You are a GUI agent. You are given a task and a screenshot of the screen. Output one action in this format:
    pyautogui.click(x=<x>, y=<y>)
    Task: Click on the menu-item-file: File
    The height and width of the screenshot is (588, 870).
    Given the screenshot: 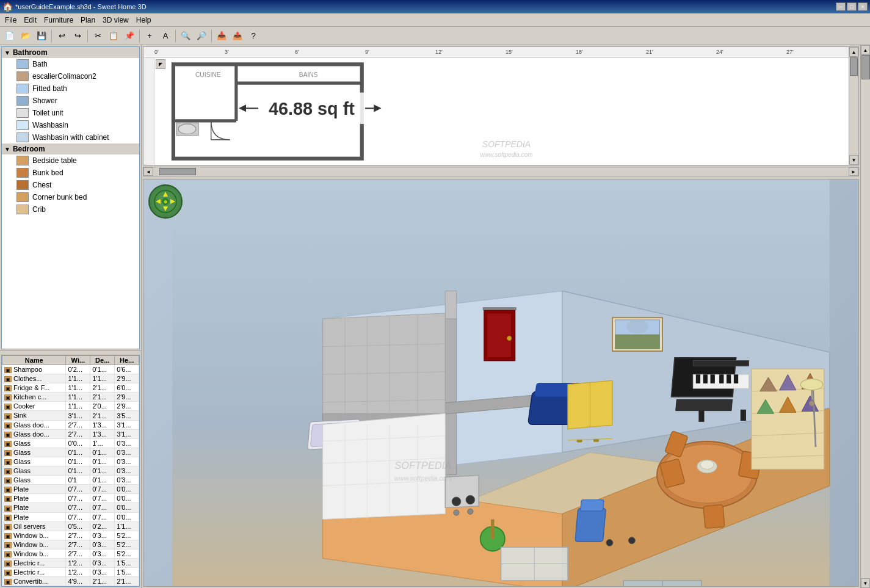 What is the action you would take?
    pyautogui.click(x=11, y=20)
    